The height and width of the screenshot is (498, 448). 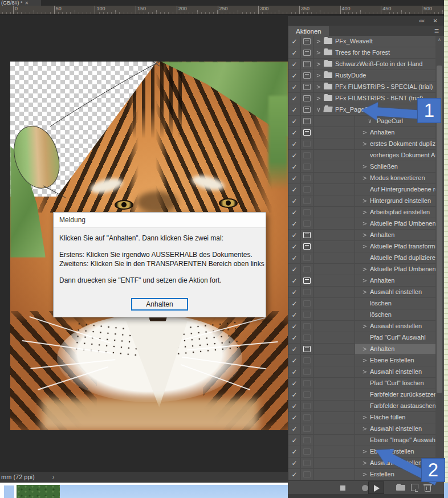 I want to click on step-item: Farbfelder austauschen, so click(x=395, y=406).